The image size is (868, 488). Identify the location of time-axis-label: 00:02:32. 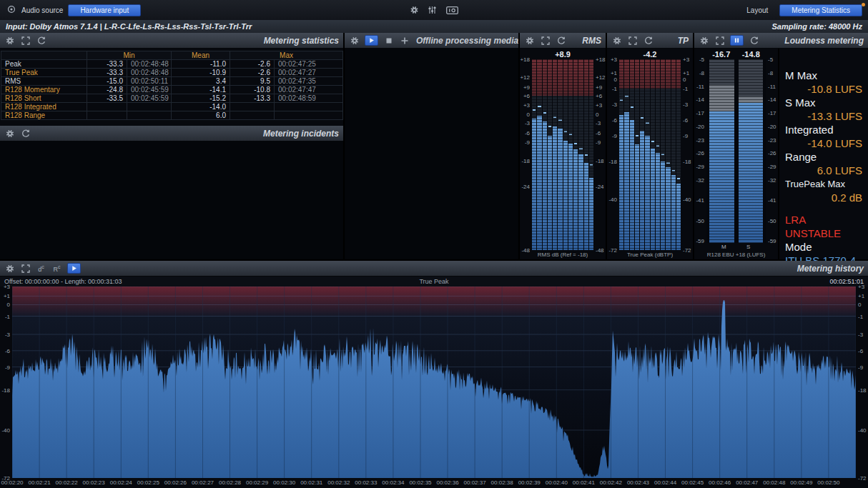
(339, 483).